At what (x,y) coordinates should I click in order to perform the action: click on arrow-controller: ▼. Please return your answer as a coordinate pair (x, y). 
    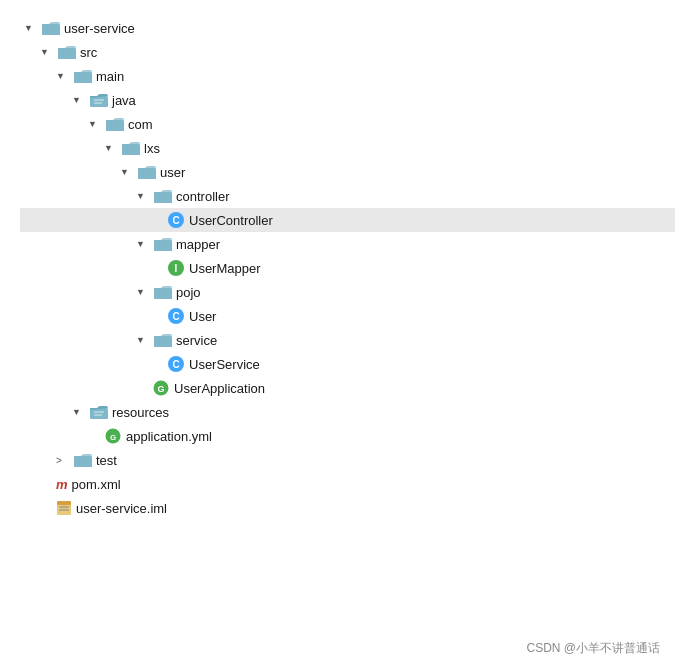
    Looking at the image, I should click on (144, 196).